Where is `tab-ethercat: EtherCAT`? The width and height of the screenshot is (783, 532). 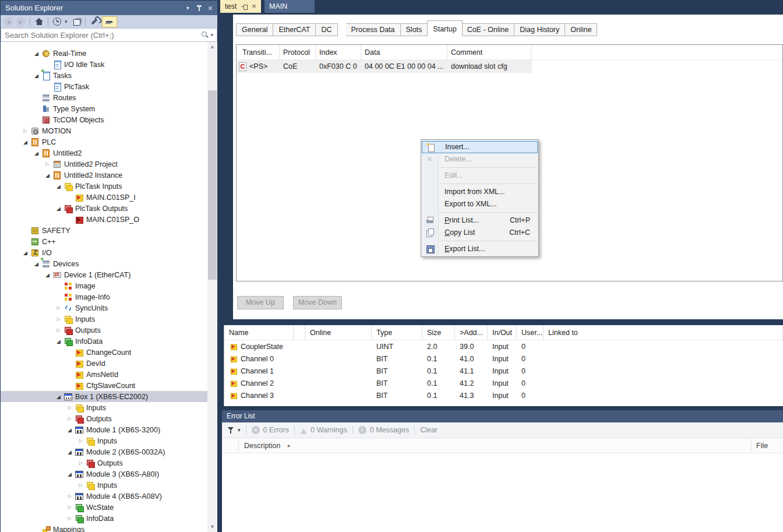
tab-ethercat: EtherCAT is located at coordinates (295, 30).